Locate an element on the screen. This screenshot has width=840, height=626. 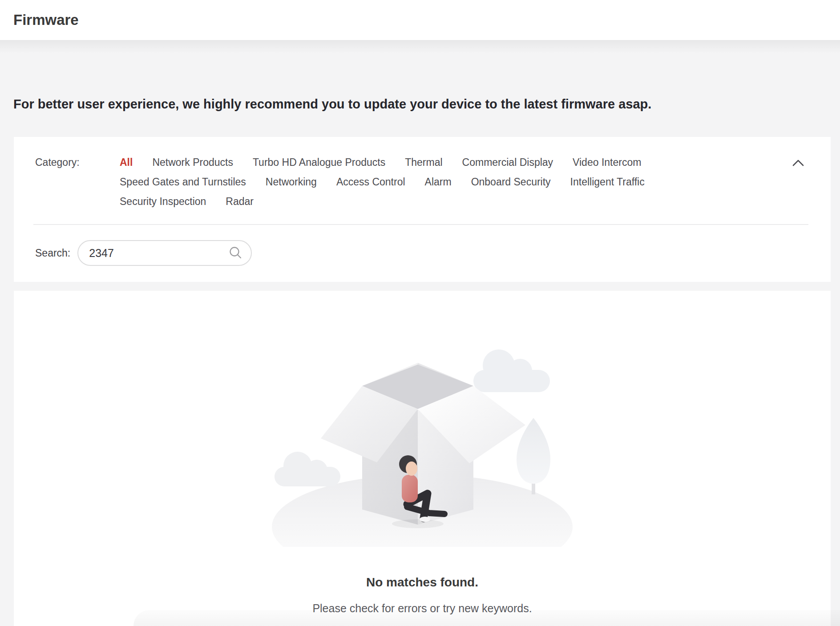
category-list: AllNetwork ProductsTurbo HD Analogue Pro… is located at coordinates (413, 182).